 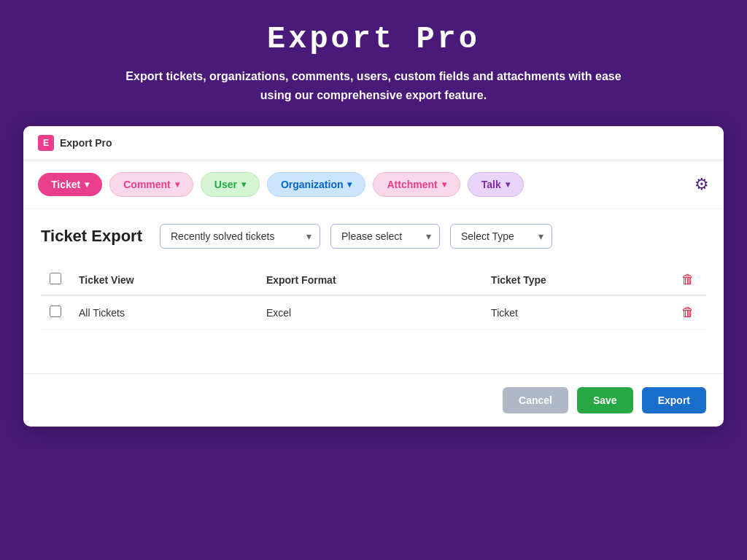 What do you see at coordinates (163, 312) in the screenshot?
I see `row-ticket-view: All Tickets` at bounding box center [163, 312].